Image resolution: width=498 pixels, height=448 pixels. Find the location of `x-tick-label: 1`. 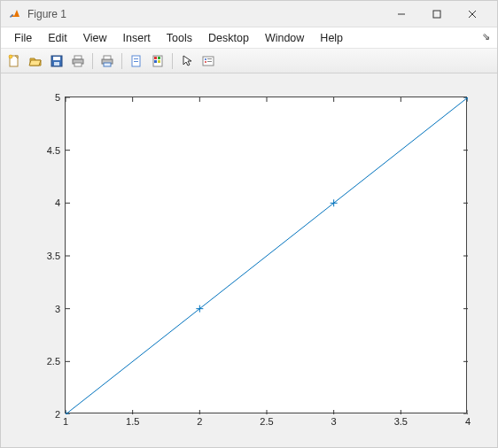

x-tick-label: 1 is located at coordinates (66, 421).